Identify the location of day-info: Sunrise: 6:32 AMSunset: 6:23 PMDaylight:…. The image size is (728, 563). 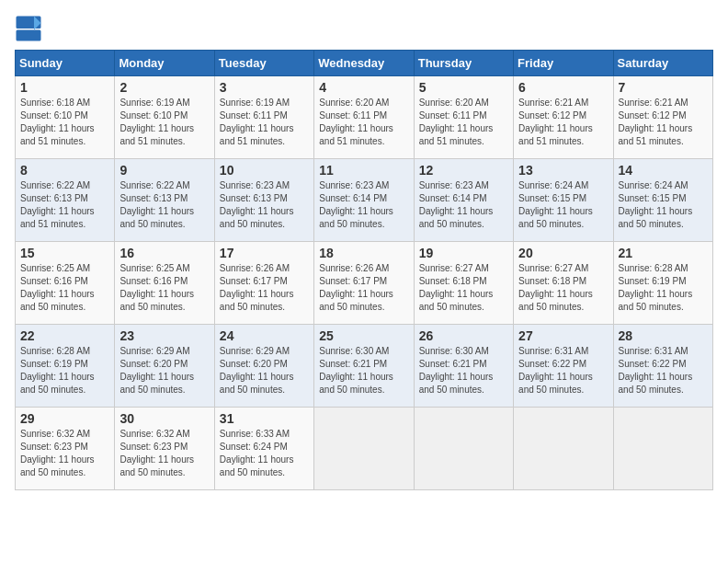
(164, 454).